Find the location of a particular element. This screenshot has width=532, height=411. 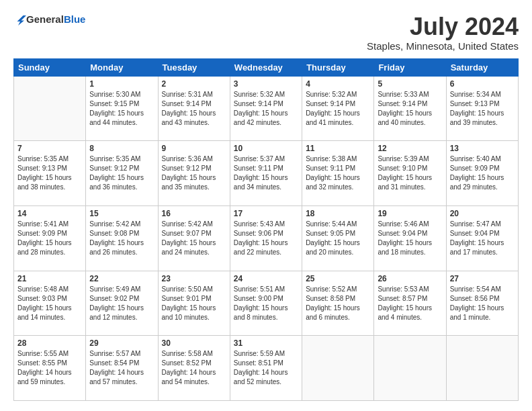

day-info: Sunrise: 5:40 AM Sunset: 9:09 PM Dayligh… is located at coordinates (482, 173).